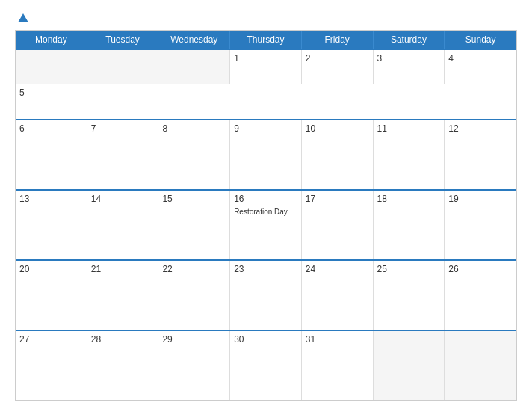 Image resolution: width=532 pixels, height=411 pixels. What do you see at coordinates (52, 155) in the screenshot?
I see `day-cell: 6` at bounding box center [52, 155].